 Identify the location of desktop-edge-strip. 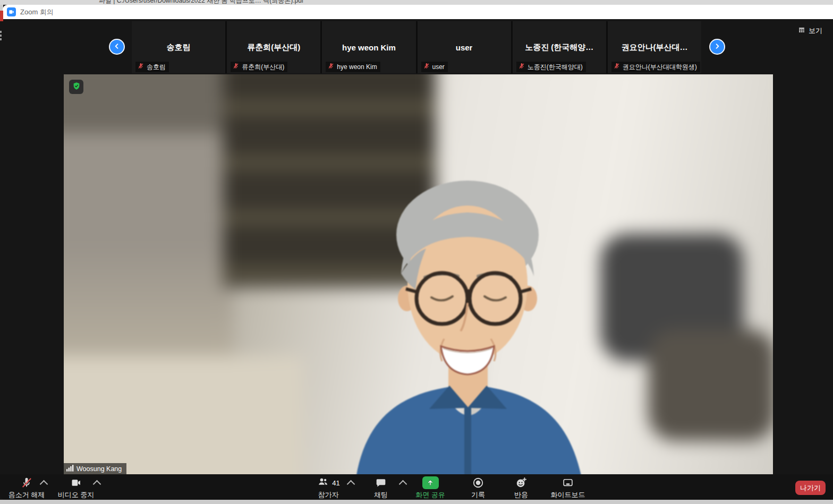
(416, 502).